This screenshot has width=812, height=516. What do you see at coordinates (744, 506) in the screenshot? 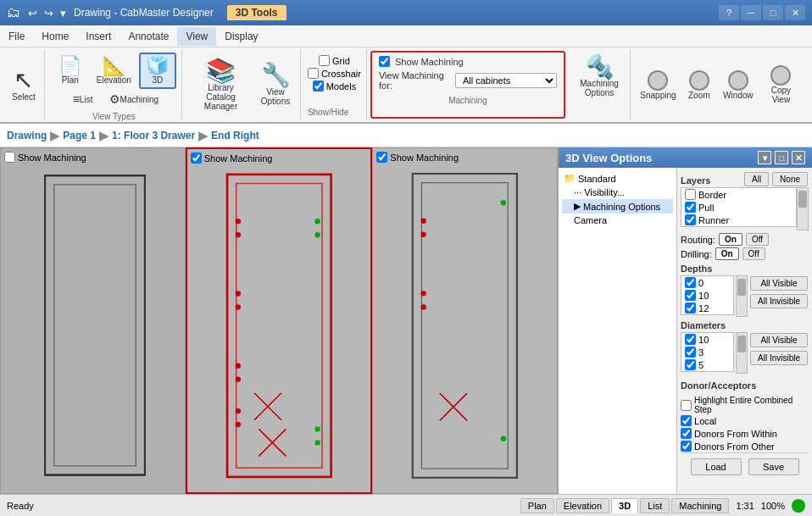
I see `time-display: 1:31` at bounding box center [744, 506].